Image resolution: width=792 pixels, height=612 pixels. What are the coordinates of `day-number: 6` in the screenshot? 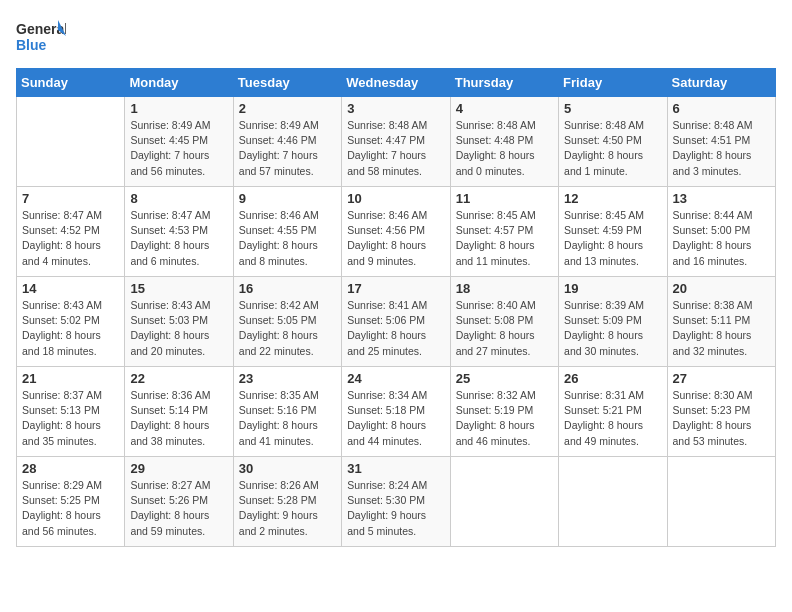 It's located at (722, 108).